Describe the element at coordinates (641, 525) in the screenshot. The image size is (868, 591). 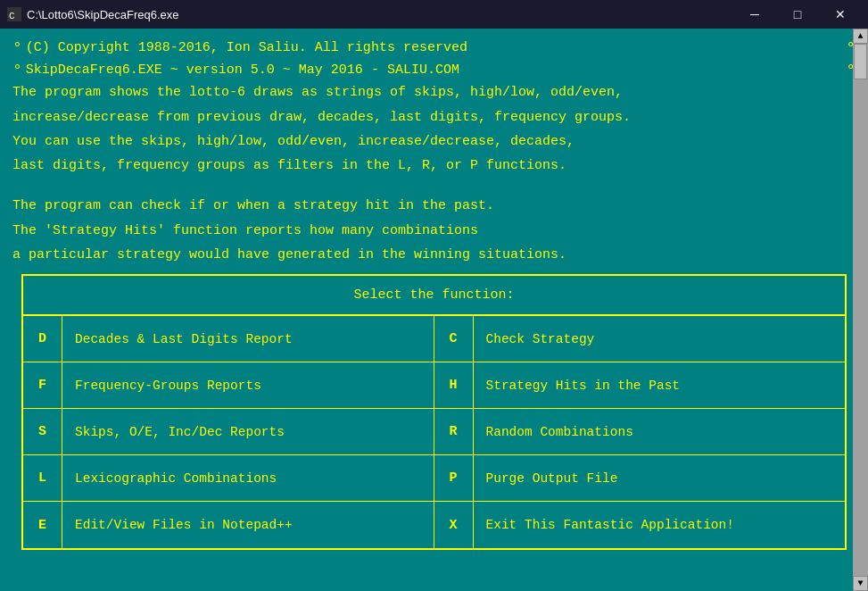
I see `function-item-X: X Exit This Fantastic Application!` at that location.